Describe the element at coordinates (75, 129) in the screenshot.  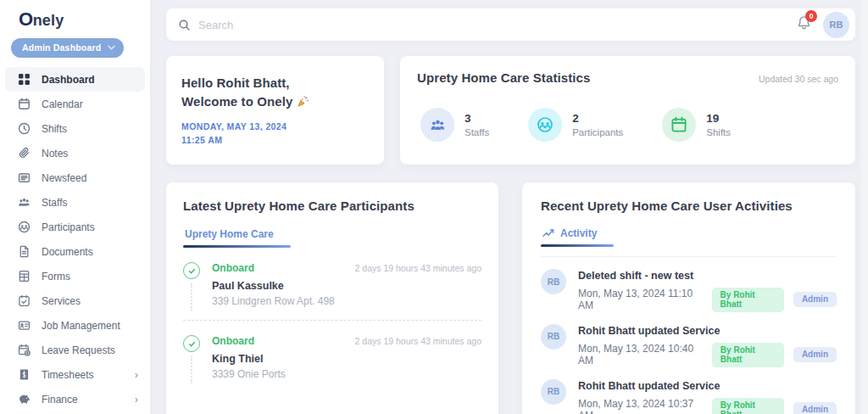
I see `sidebar-item-shifts: Shifts` at that location.